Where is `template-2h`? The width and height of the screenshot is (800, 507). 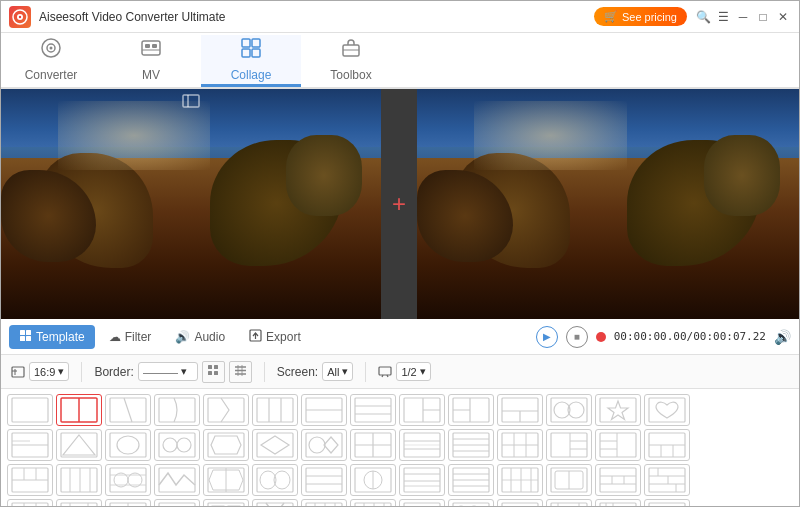
template-2h is located at coordinates (324, 410).